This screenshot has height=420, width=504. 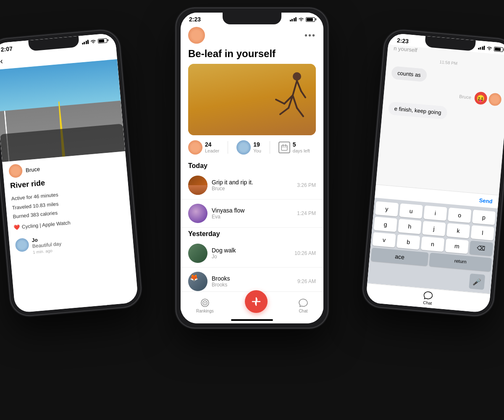 What do you see at coordinates (252, 254) in the screenshot?
I see `activity-item-dogwalk: Dog walk Jo 10:26 AM` at bounding box center [252, 254].